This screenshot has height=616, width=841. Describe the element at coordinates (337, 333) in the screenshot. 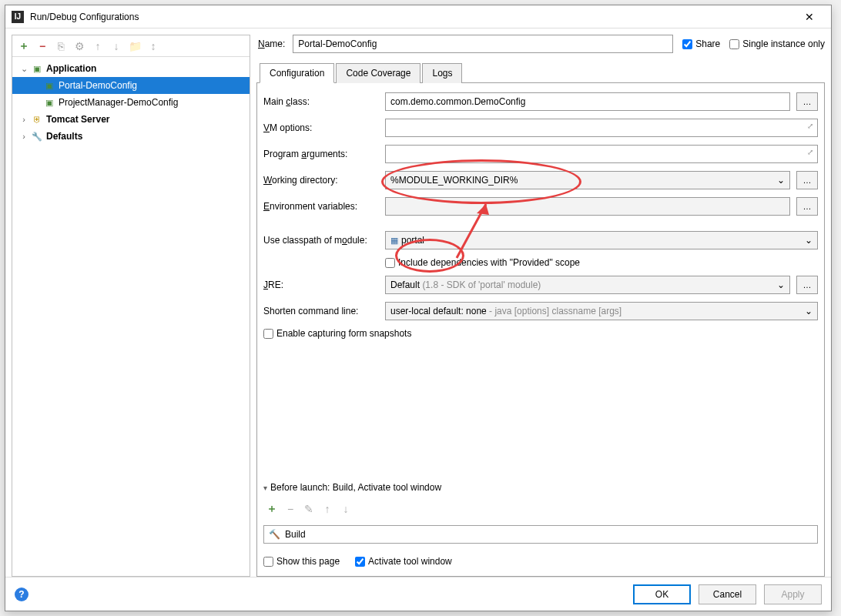

I see `enable-capture-checkbox: Enable capturing form snapshots` at that location.